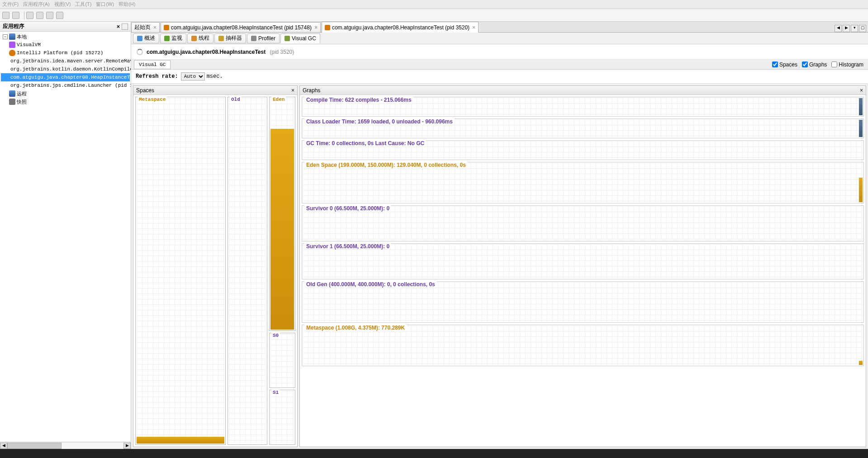 This screenshot has width=868, height=458. Describe the element at coordinates (127, 446) in the screenshot. I see `scroll-right-icon: ▶` at that location.